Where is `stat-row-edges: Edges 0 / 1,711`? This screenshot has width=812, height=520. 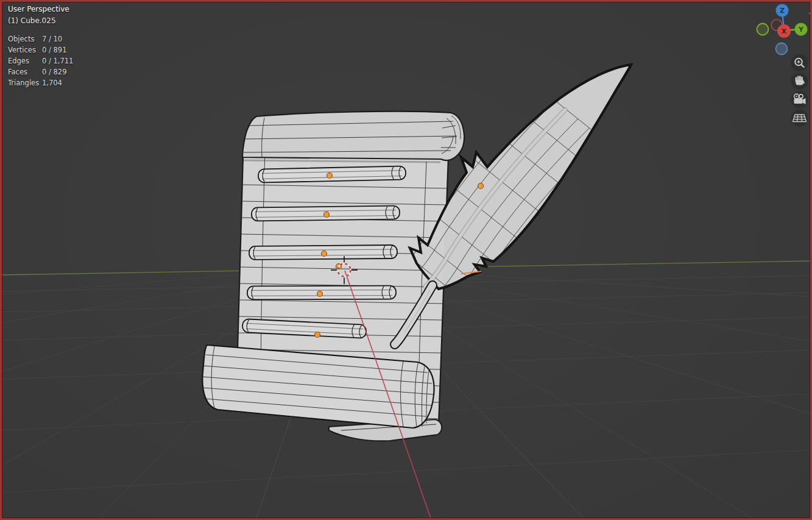 stat-row-edges: Edges 0 / 1,711 is located at coordinates (40, 61).